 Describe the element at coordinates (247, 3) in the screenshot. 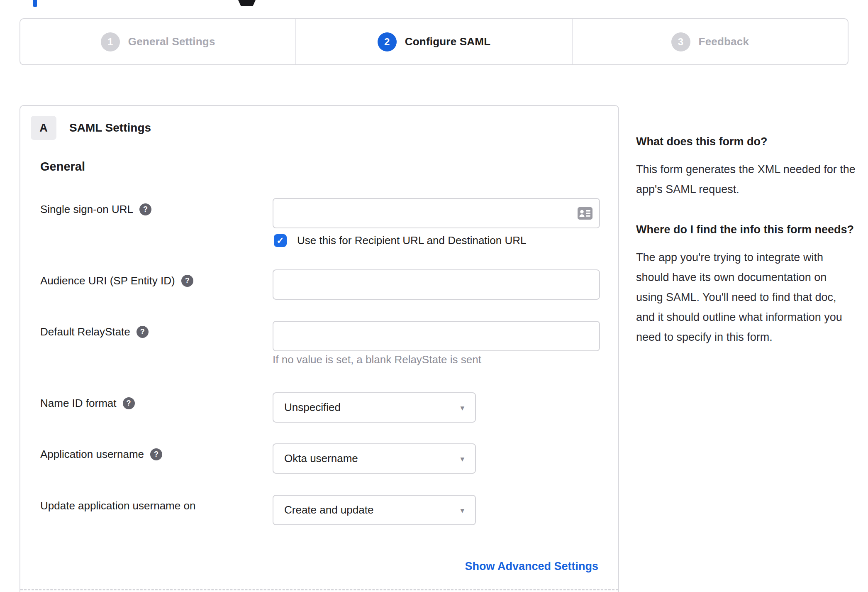

I see `app-logo-fragment-icon` at that location.